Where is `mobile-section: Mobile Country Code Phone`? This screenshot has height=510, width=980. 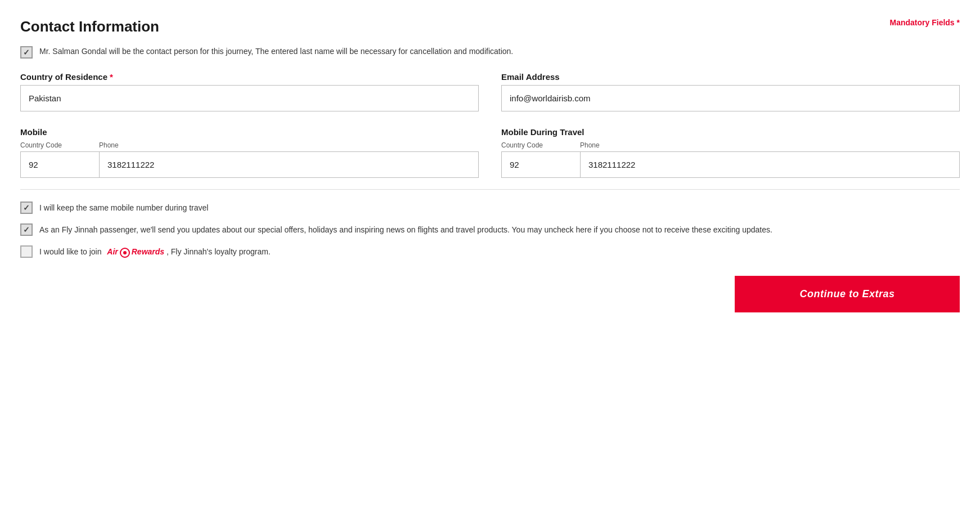 mobile-section: Mobile Country Code Phone is located at coordinates (250, 153).